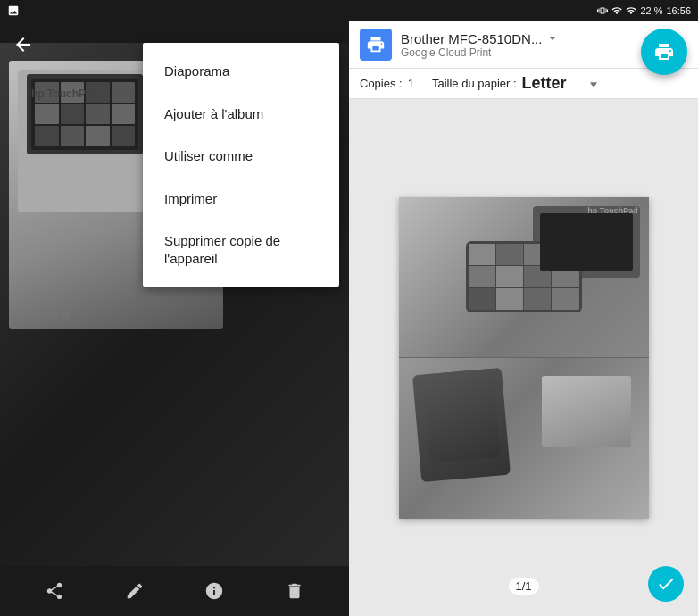 The image size is (698, 616). I want to click on info-button, so click(214, 591).